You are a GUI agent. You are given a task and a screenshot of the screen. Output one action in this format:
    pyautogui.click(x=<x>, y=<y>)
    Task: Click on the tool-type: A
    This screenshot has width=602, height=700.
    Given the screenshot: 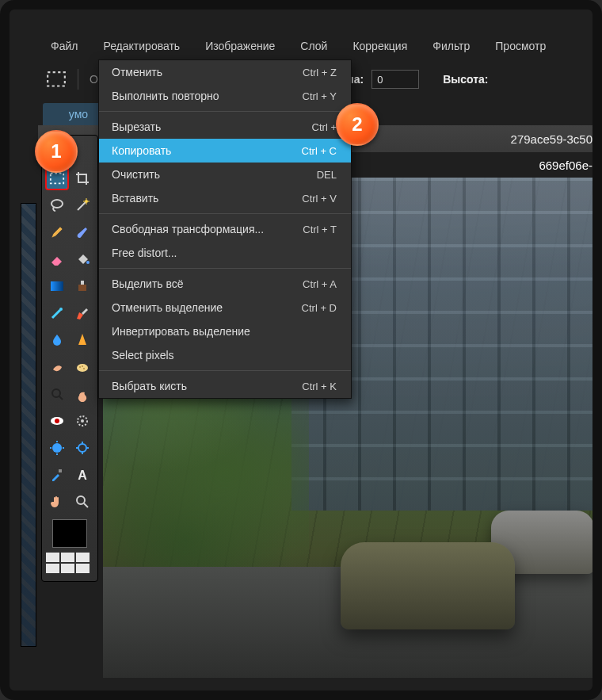 What is the action you would take?
    pyautogui.click(x=82, y=475)
    